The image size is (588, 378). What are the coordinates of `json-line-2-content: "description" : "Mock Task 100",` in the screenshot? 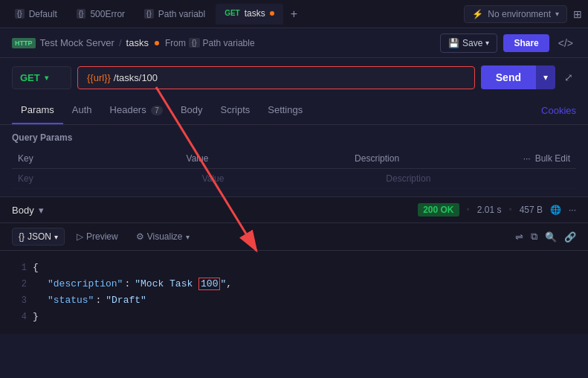 It's located at (132, 284).